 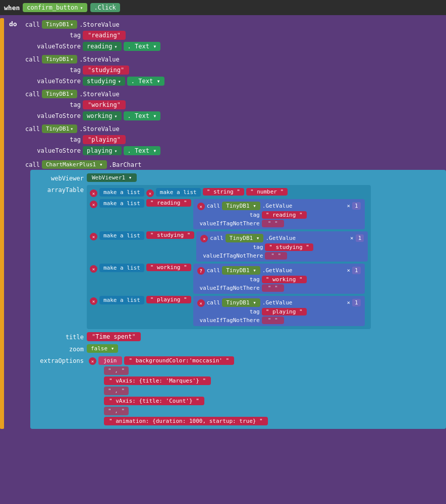 What do you see at coordinates (236, 129) in the screenshot?
I see `store-header-playing: call TinyDB1 ▾ .StoreValue` at bounding box center [236, 129].